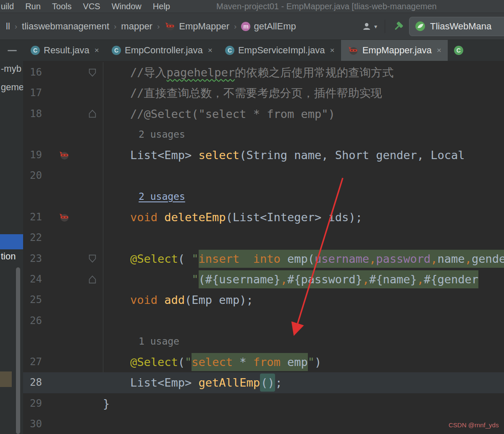  What do you see at coordinates (294, 217) in the screenshot?
I see `code-token: (List<Integer> ids);` at bounding box center [294, 217].